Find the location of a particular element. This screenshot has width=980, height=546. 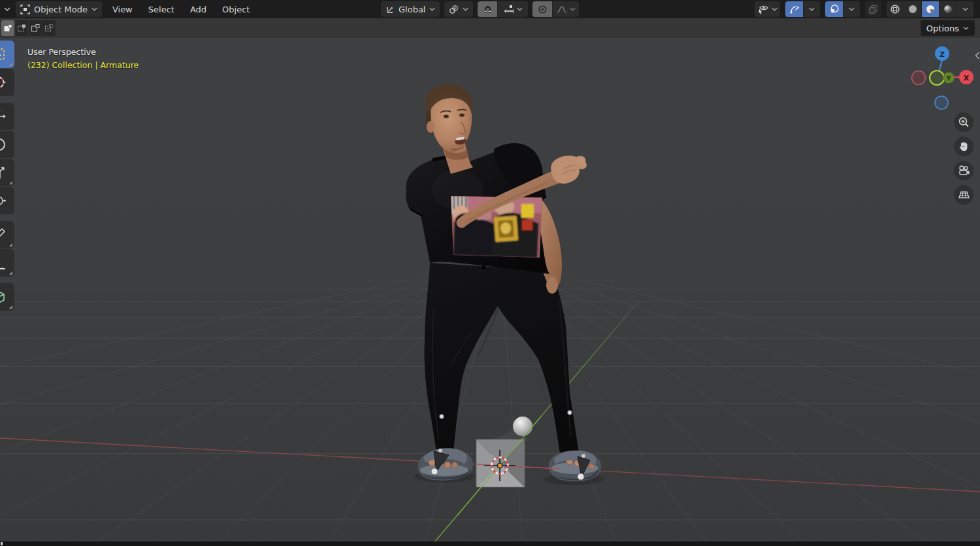

select-mode-set is located at coordinates (8, 28).